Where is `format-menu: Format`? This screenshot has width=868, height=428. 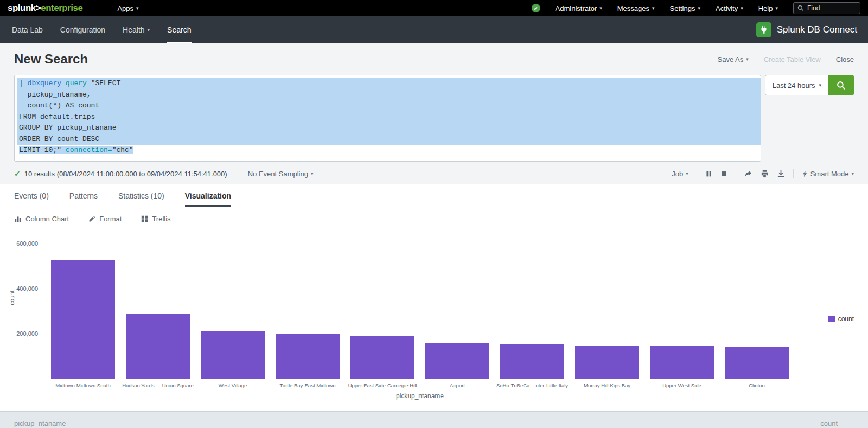 format-menu: Format is located at coordinates (105, 219).